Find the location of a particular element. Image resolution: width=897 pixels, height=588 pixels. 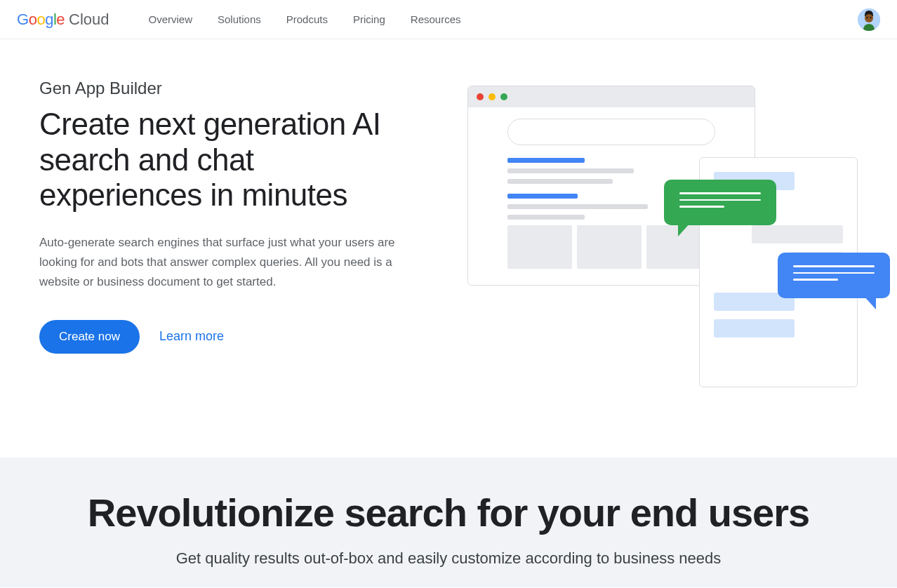

hero-description: Auto-generate search engines that surfac… is located at coordinates (218, 262).